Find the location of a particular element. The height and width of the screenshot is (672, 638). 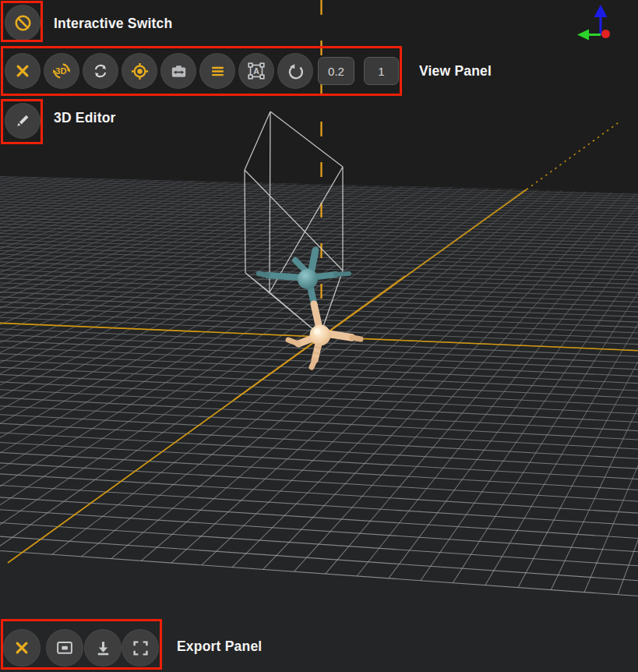

export-close-button is located at coordinates (22, 648).